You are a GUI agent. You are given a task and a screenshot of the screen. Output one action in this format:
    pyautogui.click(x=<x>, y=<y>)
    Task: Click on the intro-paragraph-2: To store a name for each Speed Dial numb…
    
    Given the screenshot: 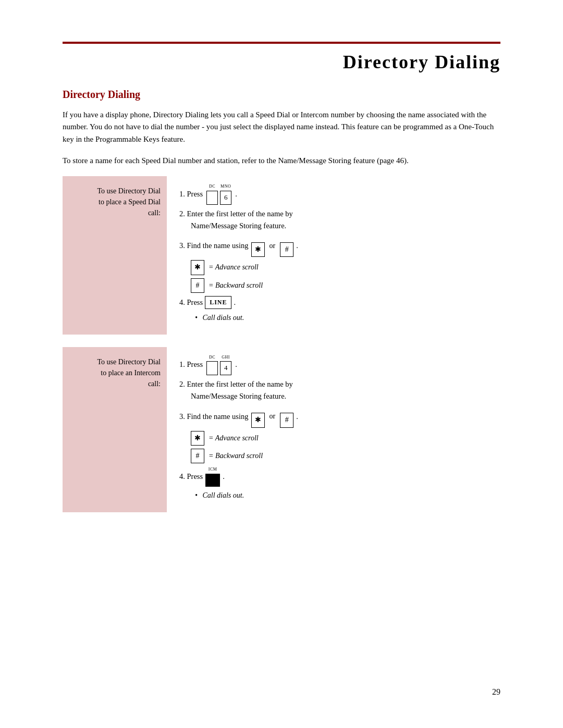 What is the action you would take?
    pyautogui.click(x=282, y=161)
    